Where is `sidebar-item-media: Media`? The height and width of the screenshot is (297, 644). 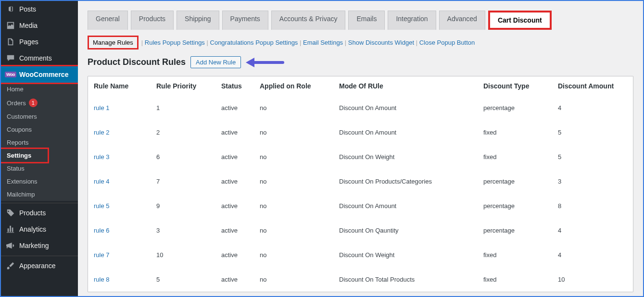 sidebar-item-media: Media is located at coordinates (39, 25).